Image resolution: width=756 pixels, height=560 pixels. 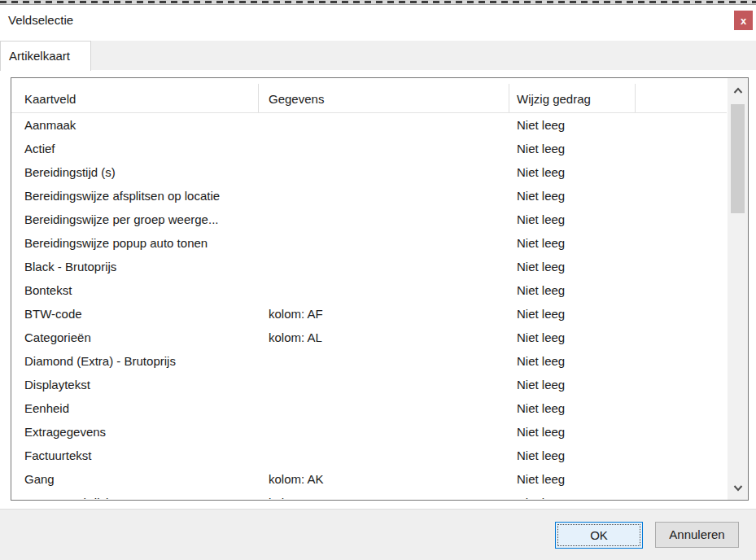 I want to click on table-row: ExtragegevensNiet leeg, so click(x=379, y=431).